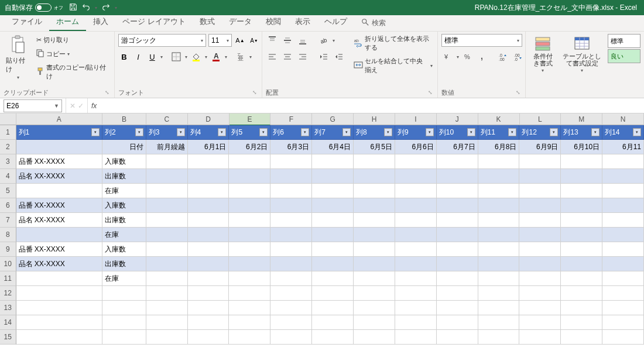  I want to click on cell: 6月2日, so click(249, 147).